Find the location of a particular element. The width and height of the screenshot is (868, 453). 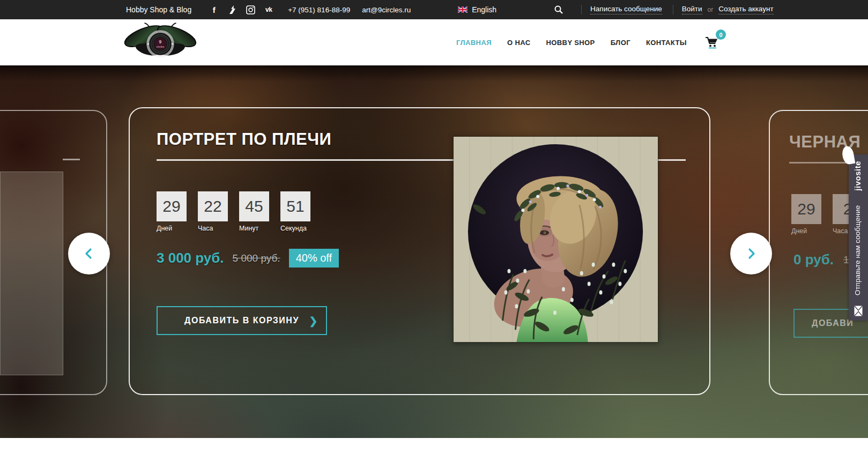

site-tagline: Hobby Shop & Blog is located at coordinates (159, 10).